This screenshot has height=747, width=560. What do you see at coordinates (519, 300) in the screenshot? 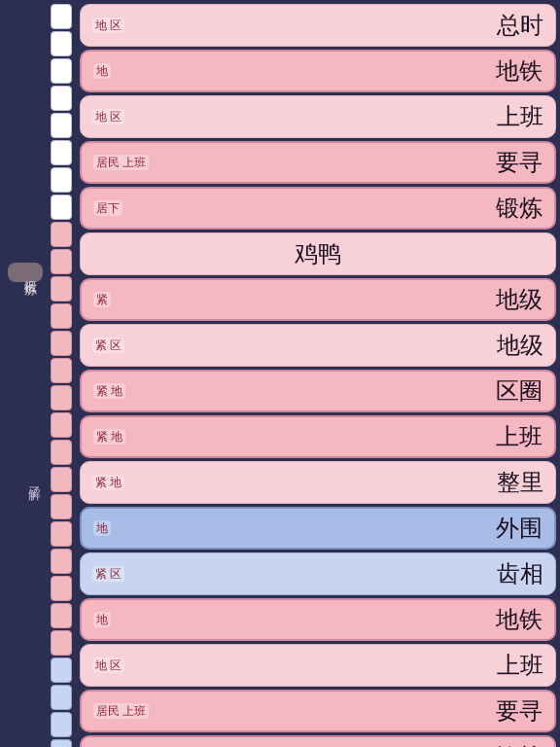
I see `row-main-text-6: 地级` at bounding box center [519, 300].